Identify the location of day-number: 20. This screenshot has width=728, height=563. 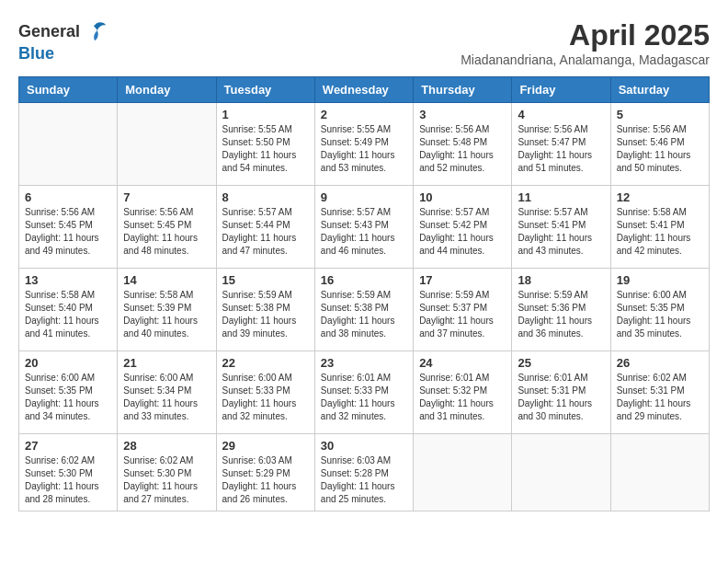
(68, 362).